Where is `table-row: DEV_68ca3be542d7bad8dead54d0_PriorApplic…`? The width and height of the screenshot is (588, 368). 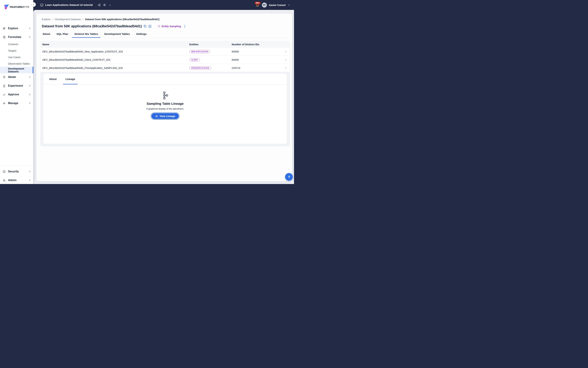
table-row: DEV_68ca3be542d7bad8dead54d0_PriorApplic… is located at coordinates (165, 68).